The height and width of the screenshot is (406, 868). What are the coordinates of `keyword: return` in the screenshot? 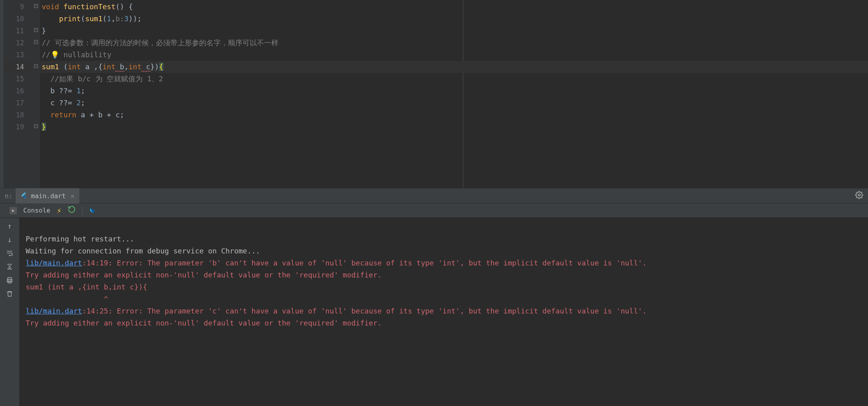 It's located at (63, 115).